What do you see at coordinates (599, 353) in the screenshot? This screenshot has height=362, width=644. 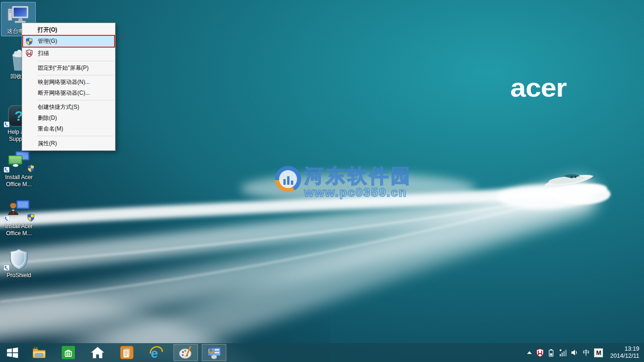 I see `ime-mode-icon: M` at bounding box center [599, 353].